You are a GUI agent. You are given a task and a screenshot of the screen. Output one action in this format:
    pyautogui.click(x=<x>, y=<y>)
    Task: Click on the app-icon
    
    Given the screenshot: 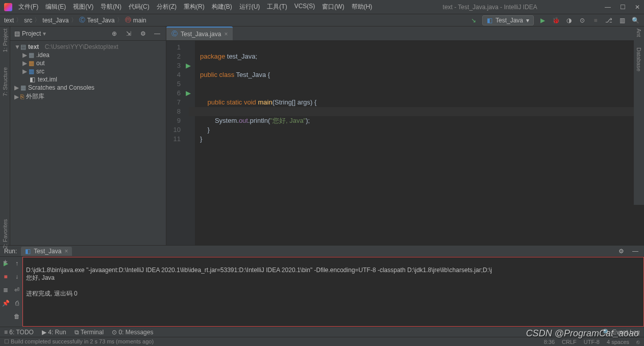 What is the action you would take?
    pyautogui.click(x=8, y=7)
    